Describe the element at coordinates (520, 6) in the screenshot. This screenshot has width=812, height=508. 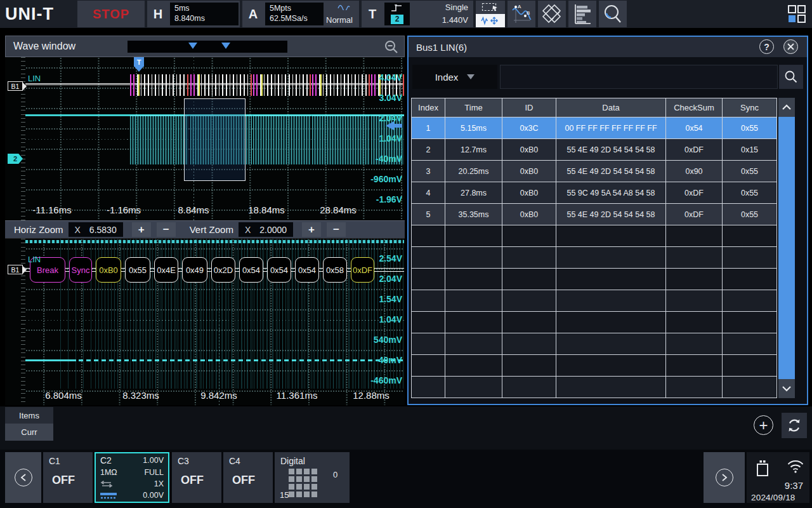
I see `svg-text: A` at that location.